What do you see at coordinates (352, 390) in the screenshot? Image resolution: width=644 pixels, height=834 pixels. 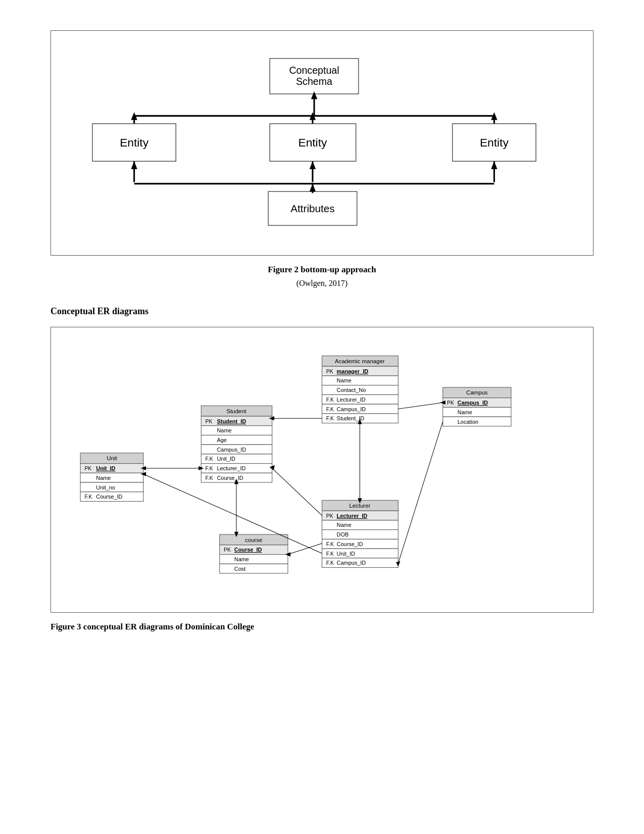 I see `svg-text: Contact_No` at bounding box center [352, 390].